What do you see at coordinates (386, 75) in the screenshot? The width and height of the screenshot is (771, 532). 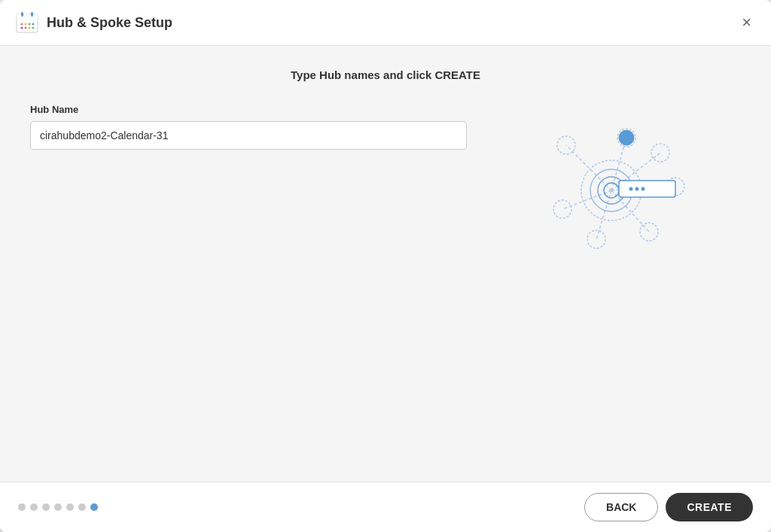 I see `instruction-text: Type Hub names and click CREATE` at bounding box center [386, 75].